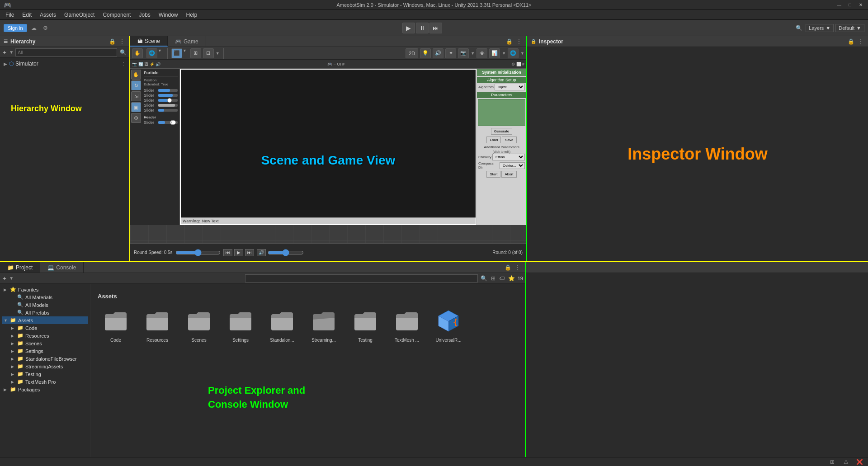 The height and width of the screenshot is (466, 868). What do you see at coordinates (157, 325) in the screenshot?
I see `asset-resources: Resources` at bounding box center [157, 325].